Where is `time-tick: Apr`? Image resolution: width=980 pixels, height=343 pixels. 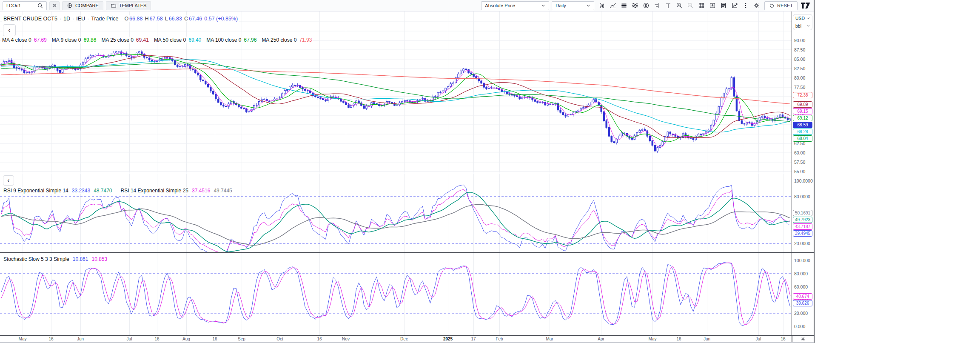
time-tick: Apr is located at coordinates (601, 339).